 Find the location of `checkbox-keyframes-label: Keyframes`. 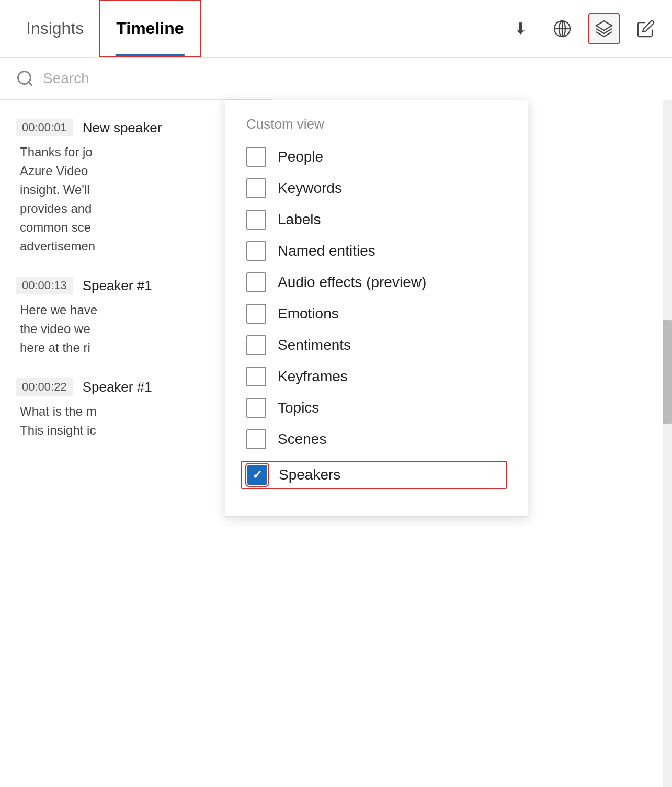

checkbox-keyframes-label: Keyframes is located at coordinates (313, 377).